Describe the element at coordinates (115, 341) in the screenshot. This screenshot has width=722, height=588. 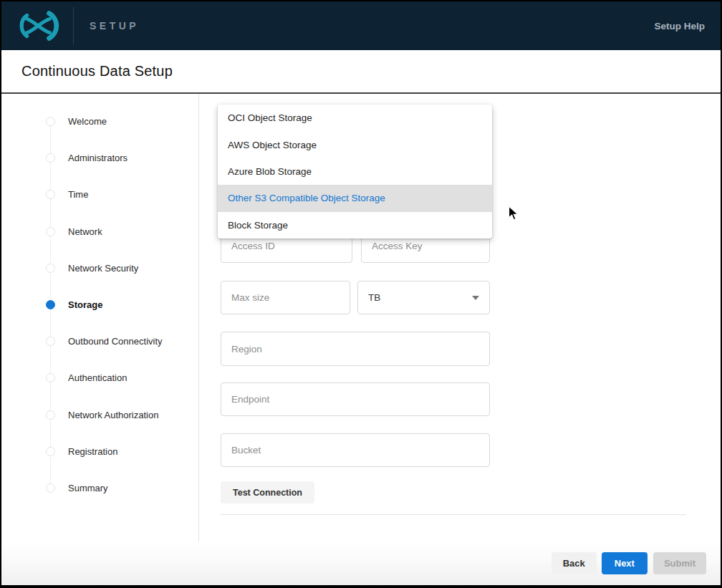
I see `step-label: Outbound Connectivity` at that location.